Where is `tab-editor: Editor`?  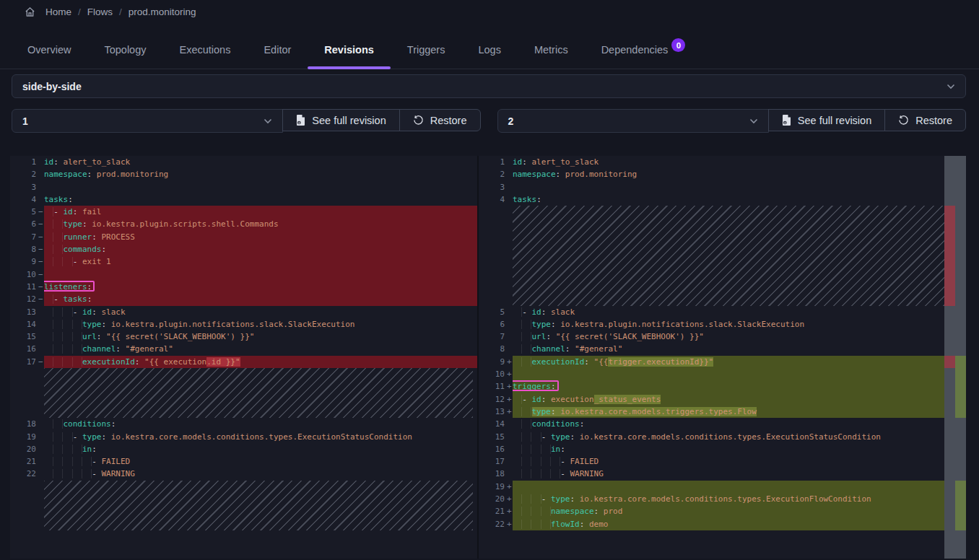 tab-editor: Editor is located at coordinates (277, 52).